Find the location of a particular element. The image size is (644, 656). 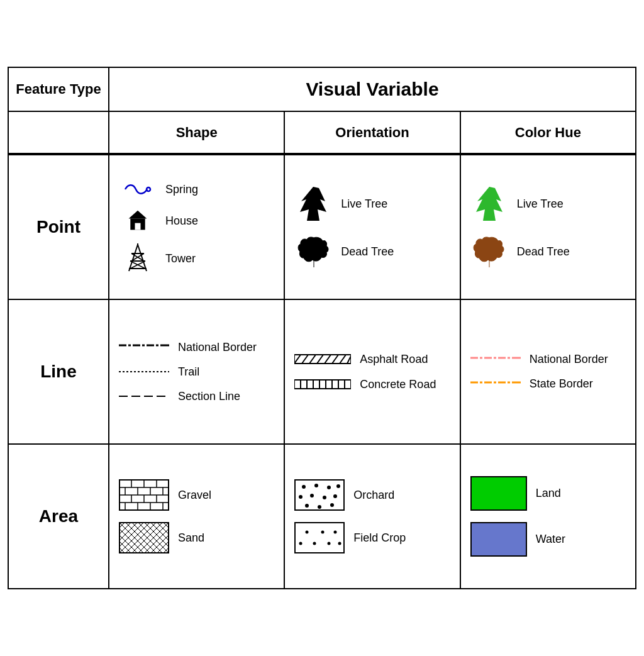

fieldcrop-pattern-icon is located at coordinates (319, 538).